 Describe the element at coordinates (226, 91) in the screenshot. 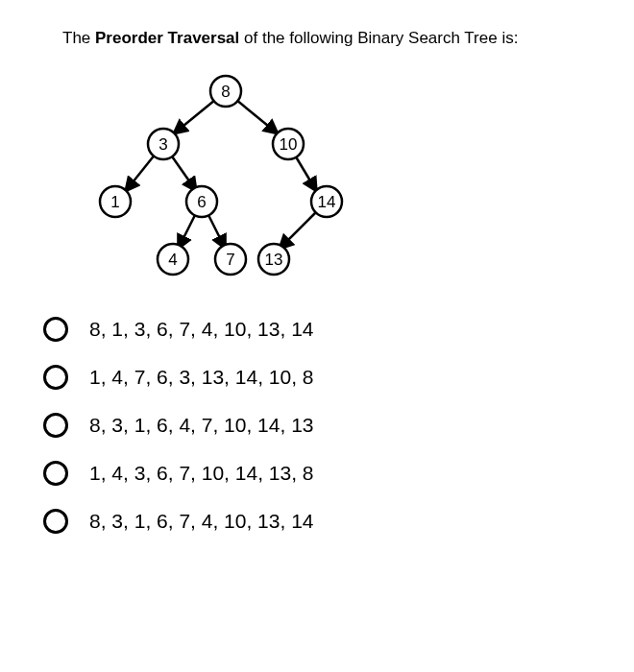

I see `node-8: 8` at that location.